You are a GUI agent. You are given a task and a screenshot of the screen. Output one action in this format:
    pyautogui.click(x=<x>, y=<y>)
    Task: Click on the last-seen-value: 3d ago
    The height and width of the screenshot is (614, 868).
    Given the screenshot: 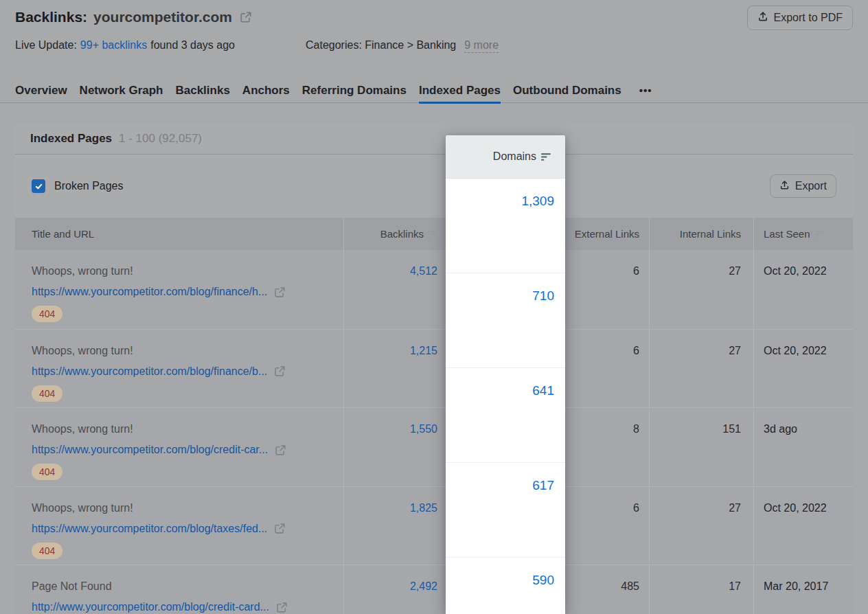 What is the action you would take?
    pyautogui.click(x=803, y=447)
    